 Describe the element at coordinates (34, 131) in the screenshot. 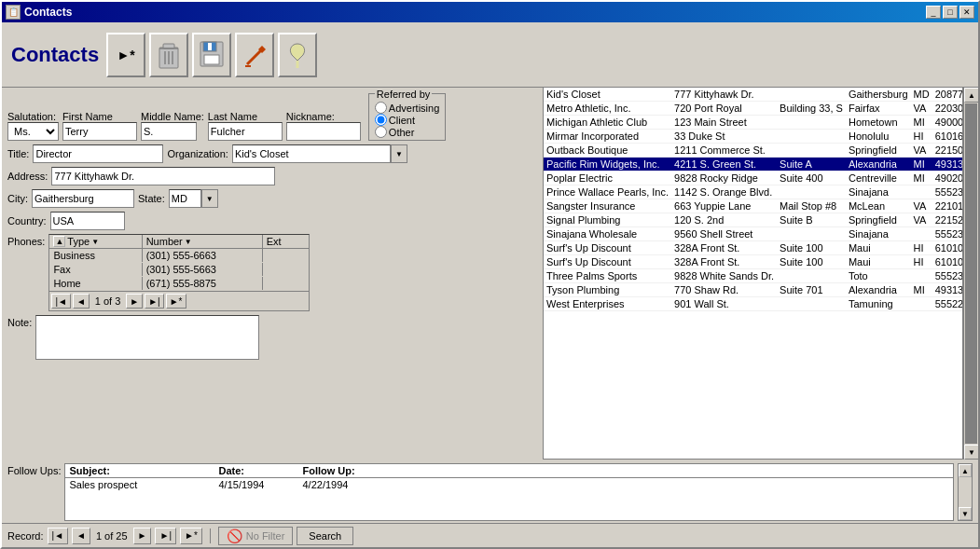

I see `salutation-select: Ms.Mr.Dr.` at that location.